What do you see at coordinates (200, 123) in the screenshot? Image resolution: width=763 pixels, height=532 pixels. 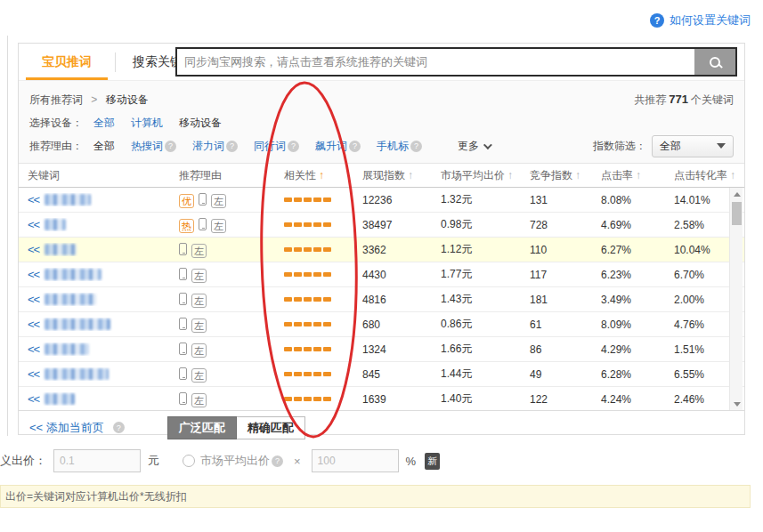 I see `device-option-移动设备: 移动设备` at bounding box center [200, 123].